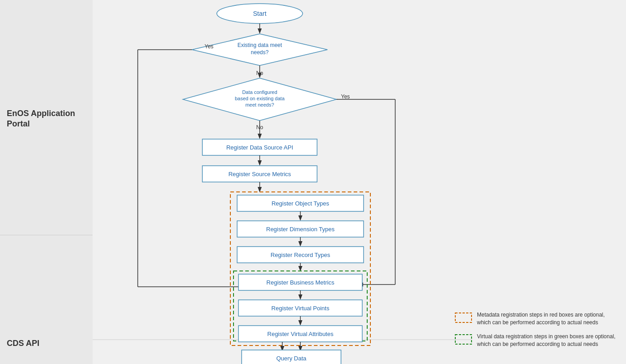 The width and height of the screenshot is (626, 364). Describe the element at coordinates (301, 283) in the screenshot. I see `svg-text: Register Business Metrics` at that location.